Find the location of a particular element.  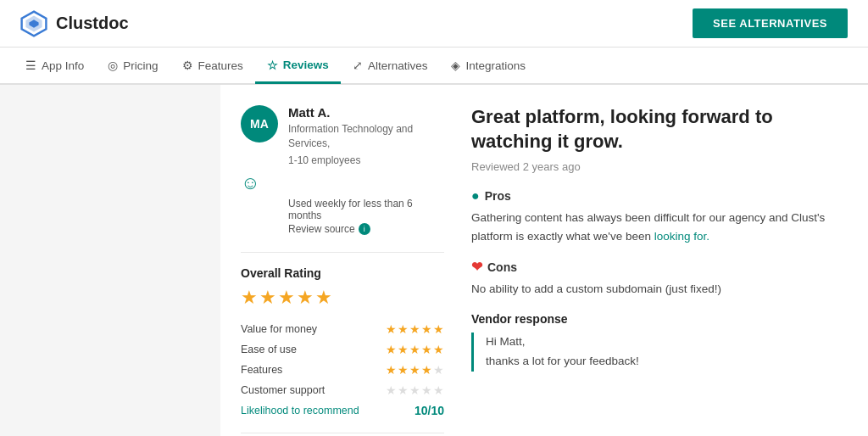

overall-stars: ★ ★ ★ ★ ★ is located at coordinates (342, 298).